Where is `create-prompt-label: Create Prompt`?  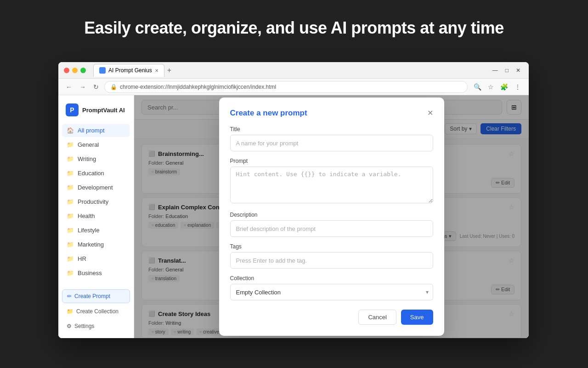
create-prompt-label: Create Prompt is located at coordinates (92, 296).